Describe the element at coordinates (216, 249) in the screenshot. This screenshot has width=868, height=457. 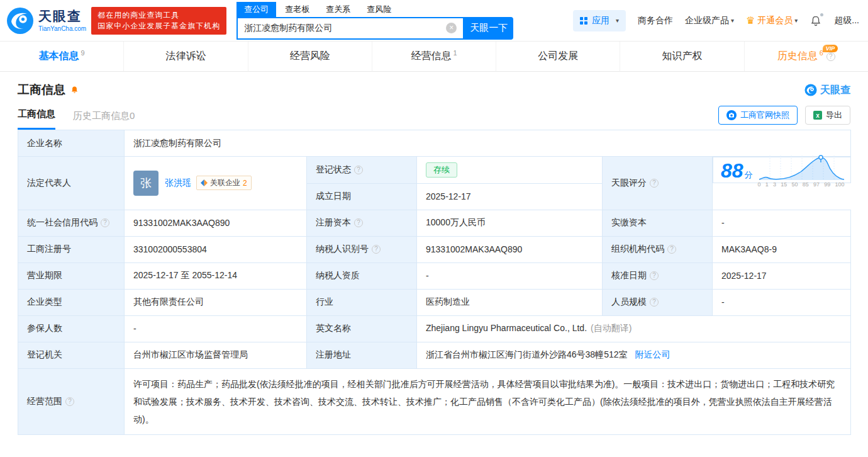
I see `reg-number-value: 331002000553804` at that location.